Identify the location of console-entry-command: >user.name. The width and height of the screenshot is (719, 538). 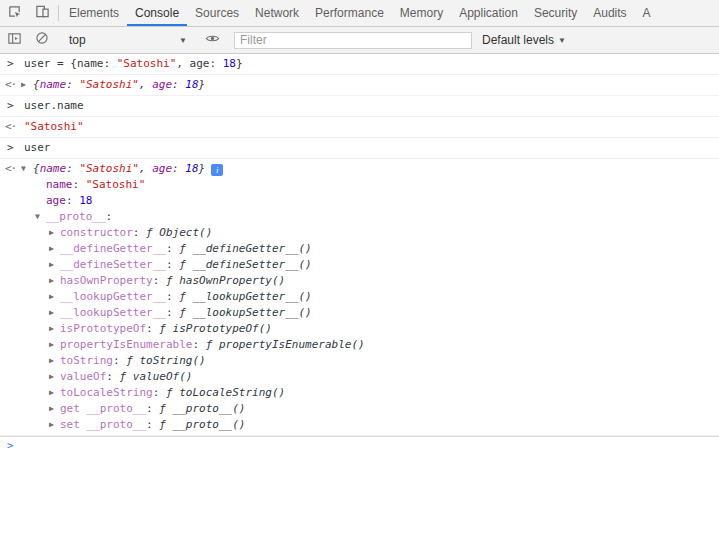
(360, 106).